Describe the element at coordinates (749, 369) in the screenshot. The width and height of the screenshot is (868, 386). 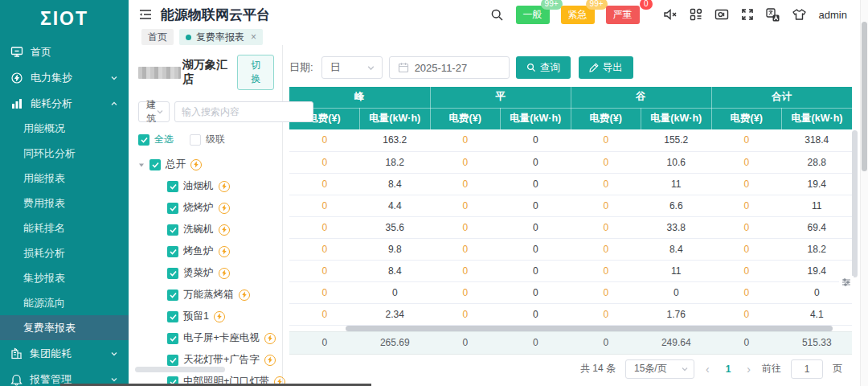
I see `next-page-button: ›` at that location.